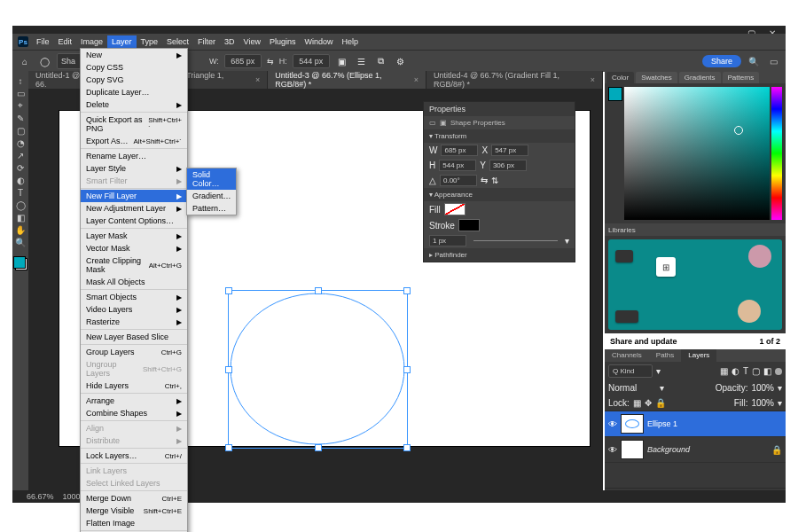  I want to click on blend-mode-dropdown: Normal, so click(632, 388).